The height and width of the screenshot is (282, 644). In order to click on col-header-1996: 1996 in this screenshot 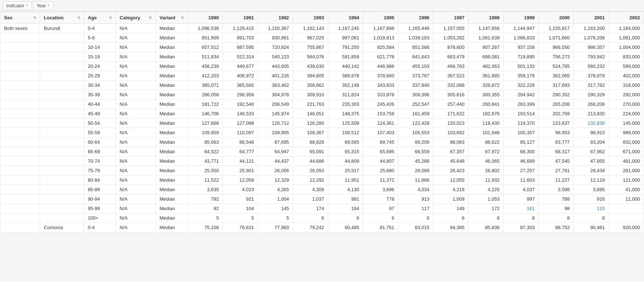, I will do `click(416, 18)`.